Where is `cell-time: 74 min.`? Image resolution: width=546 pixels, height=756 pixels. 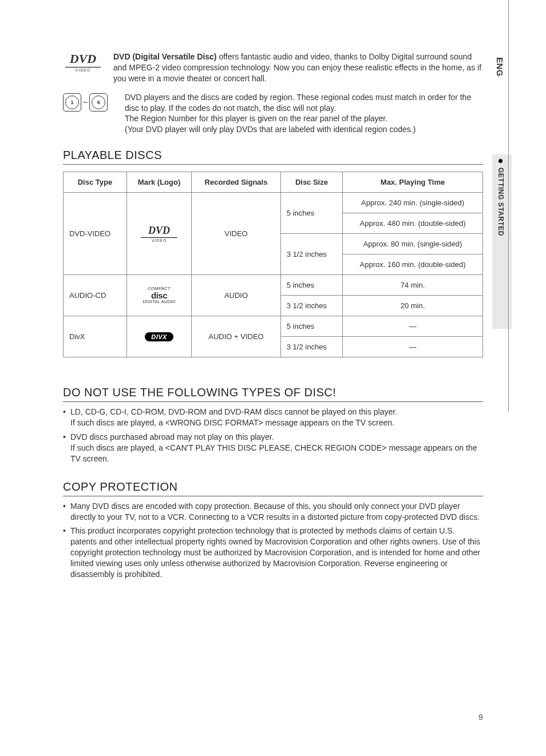 cell-time: 74 min. is located at coordinates (413, 285).